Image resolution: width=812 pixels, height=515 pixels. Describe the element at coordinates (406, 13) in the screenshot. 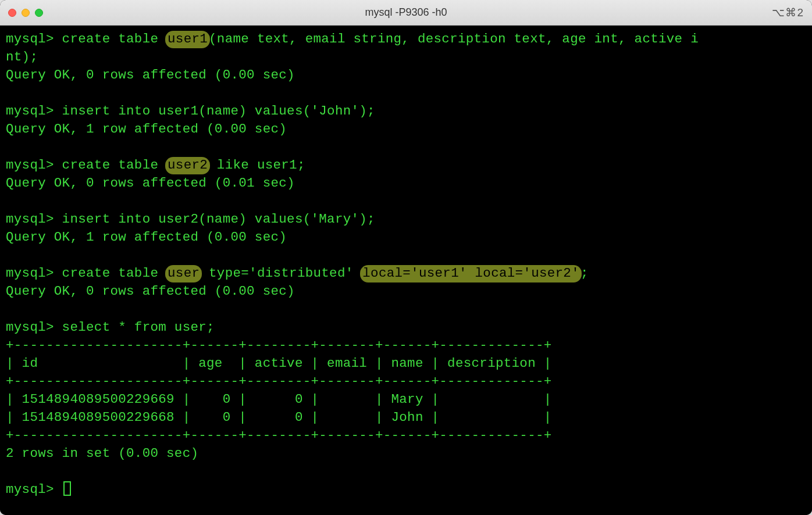

I see `window-title: mysql -P9306 -h0` at that location.